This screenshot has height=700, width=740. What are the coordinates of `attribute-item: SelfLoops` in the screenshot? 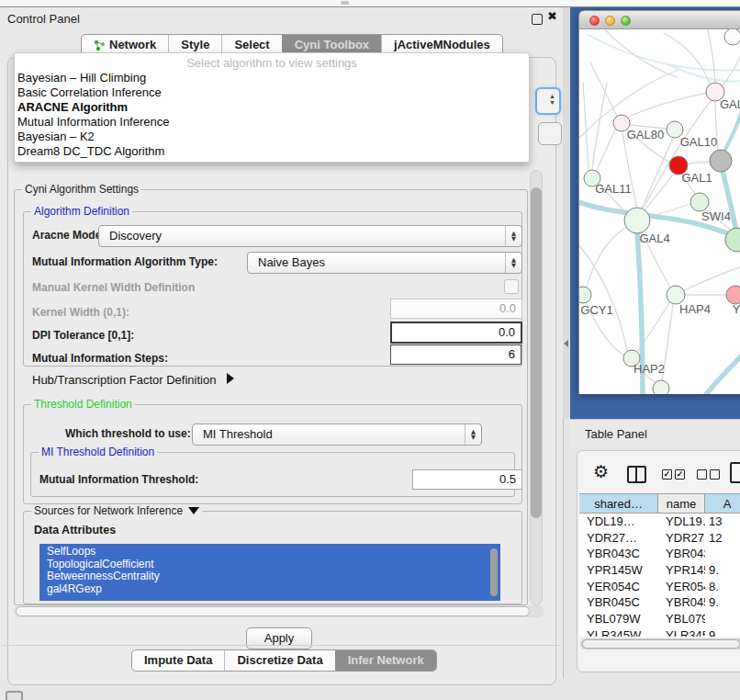 It's located at (274, 552).